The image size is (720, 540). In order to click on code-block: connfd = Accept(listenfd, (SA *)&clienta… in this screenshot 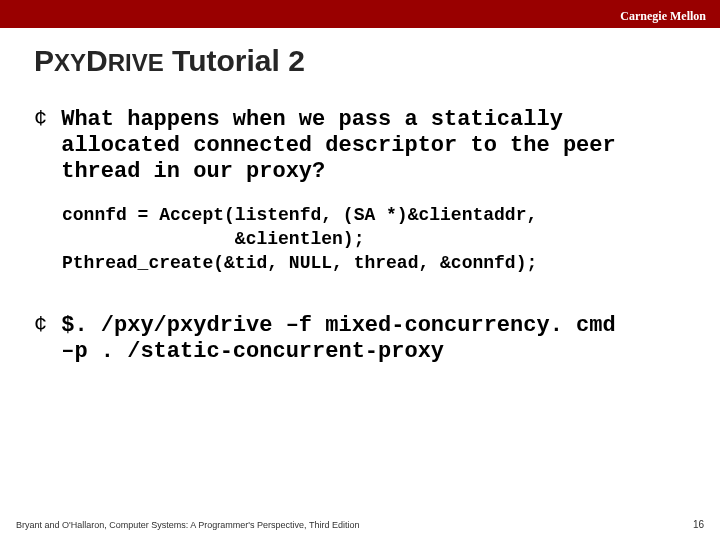, I will do `click(374, 239)`.